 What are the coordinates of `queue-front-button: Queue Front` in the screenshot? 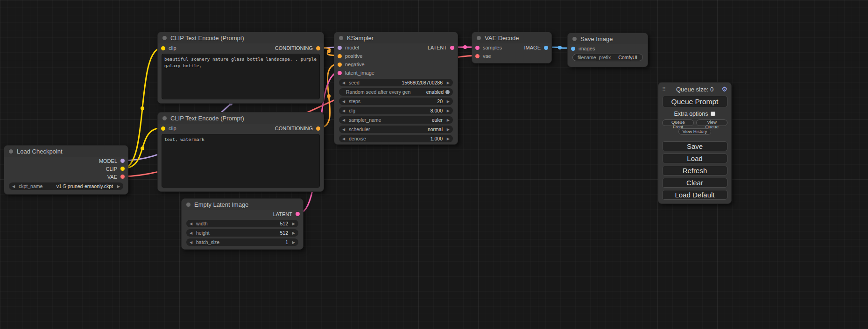 It's located at (678, 123).